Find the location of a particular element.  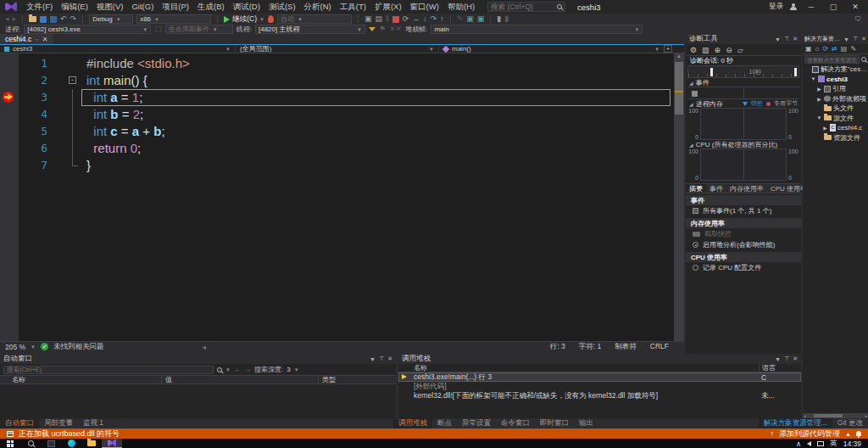

breadcrumb-member: main()▼ is located at coordinates (551, 49).